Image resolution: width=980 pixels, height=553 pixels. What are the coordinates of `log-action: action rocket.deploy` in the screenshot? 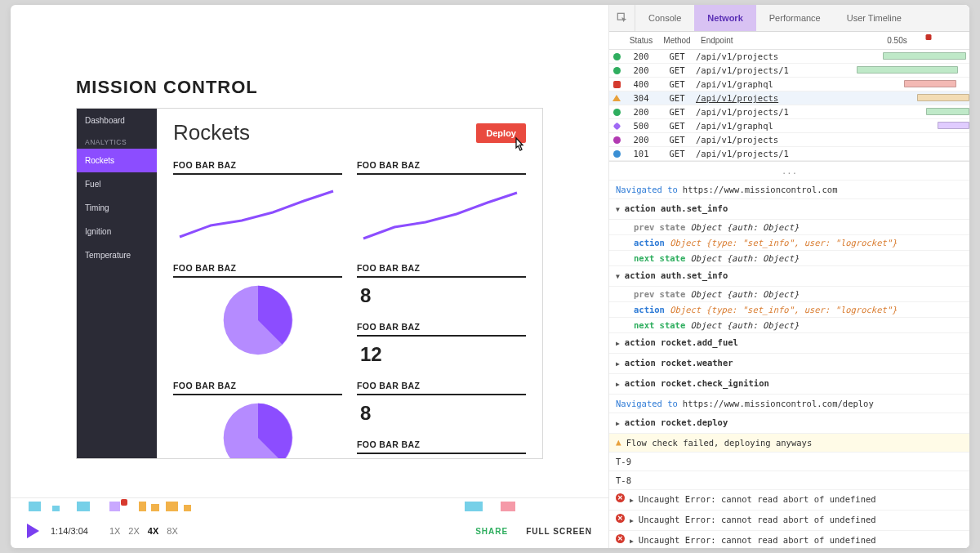 It's located at (789, 423).